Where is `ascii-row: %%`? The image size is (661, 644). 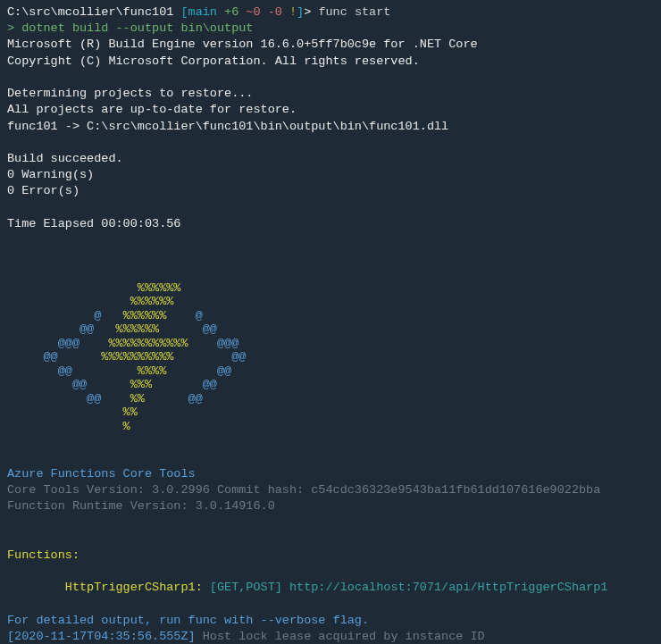
ascii-row: %% is located at coordinates (72, 413).